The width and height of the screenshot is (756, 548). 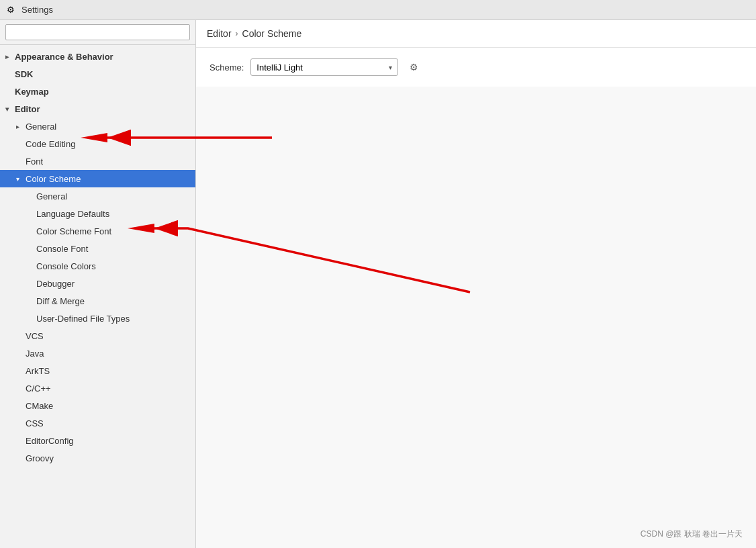 What do you see at coordinates (32, 91) in the screenshot?
I see `sidebar-label-keymap: Keymap` at bounding box center [32, 91].